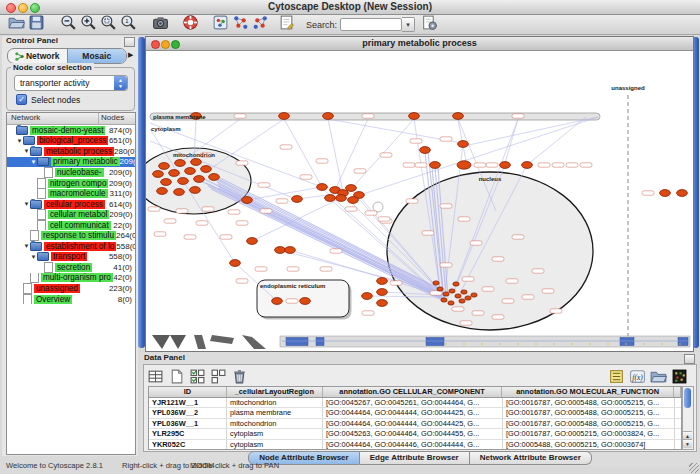 The width and height of the screenshot is (700, 474). What do you see at coordinates (130, 42) in the screenshot?
I see `float-panel-icon` at bounding box center [130, 42].